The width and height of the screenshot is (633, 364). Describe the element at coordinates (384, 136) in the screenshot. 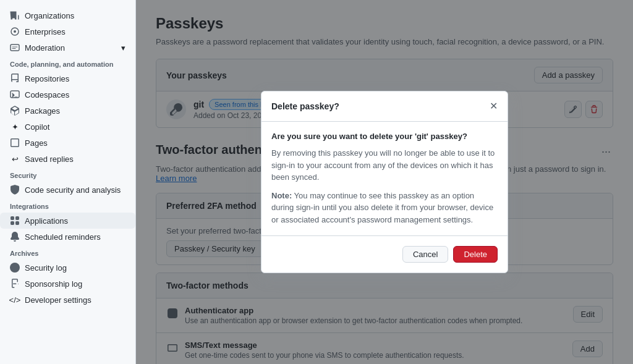

I see `modal-subtitle: Are you sure you want to delete your 'gi…` at that location.